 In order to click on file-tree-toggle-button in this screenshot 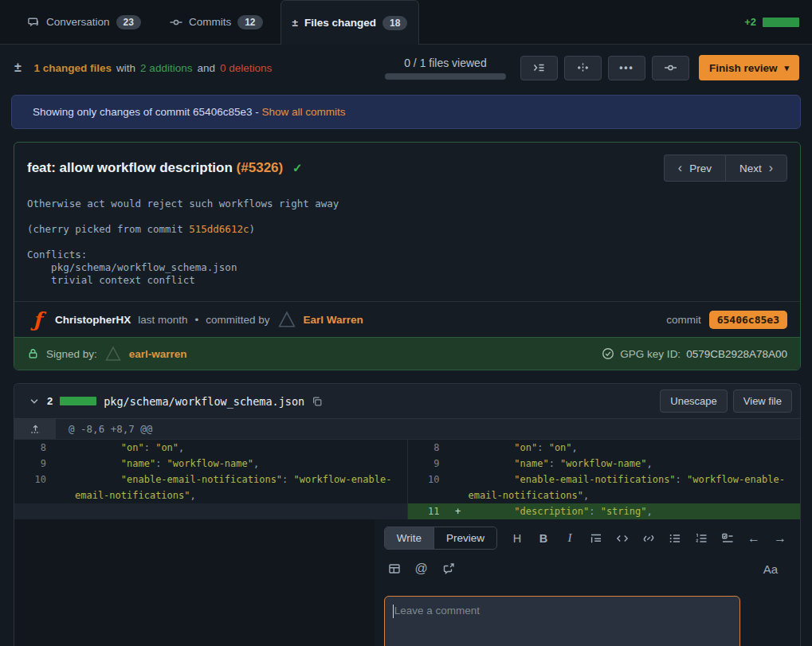, I will do `click(539, 69)`.